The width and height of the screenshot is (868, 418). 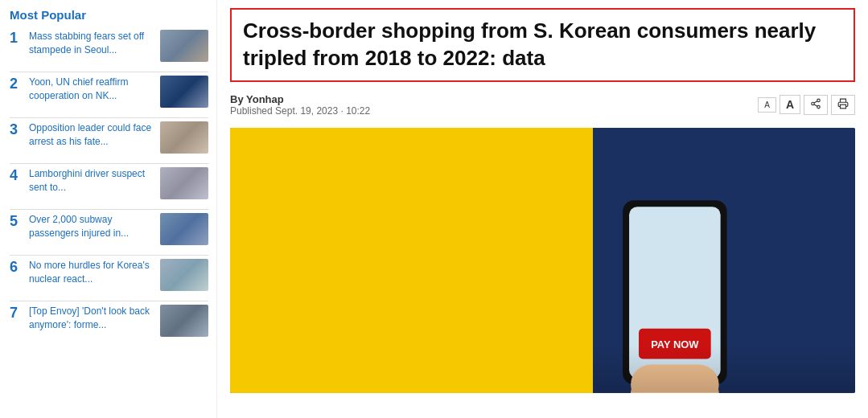 I want to click on article-date: Published Sept. 19, 2023 · 10:22, so click(x=300, y=111).